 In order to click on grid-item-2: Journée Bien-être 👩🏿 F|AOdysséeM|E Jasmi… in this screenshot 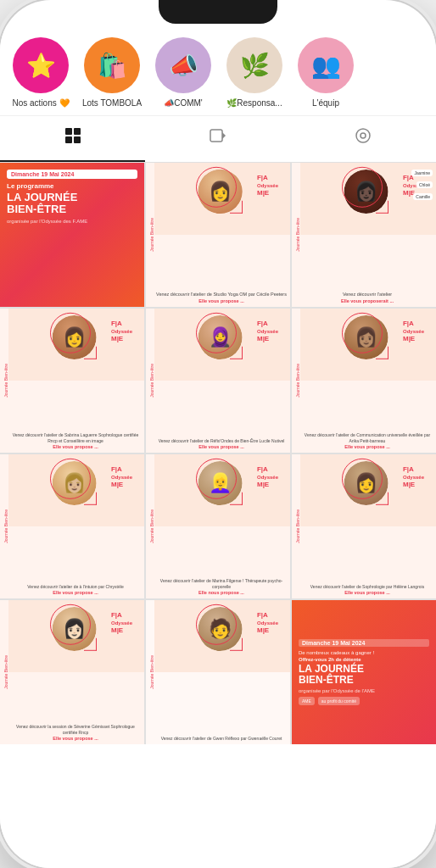, I will do `click(364, 235)`.